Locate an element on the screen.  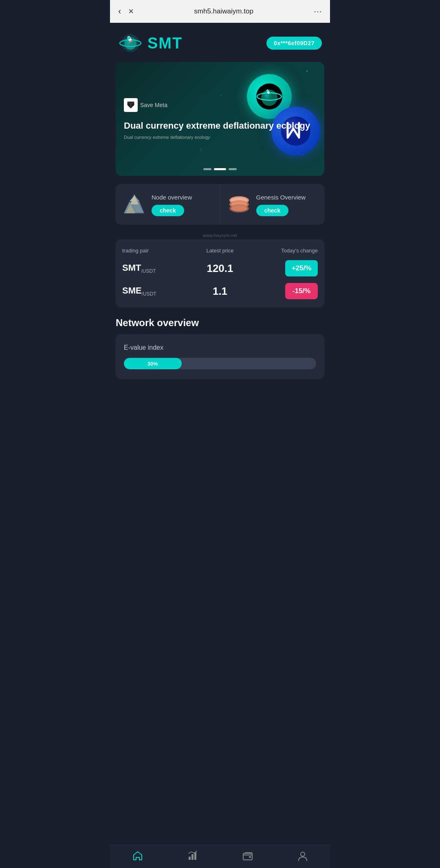
node-check-button: check is located at coordinates (168, 210).